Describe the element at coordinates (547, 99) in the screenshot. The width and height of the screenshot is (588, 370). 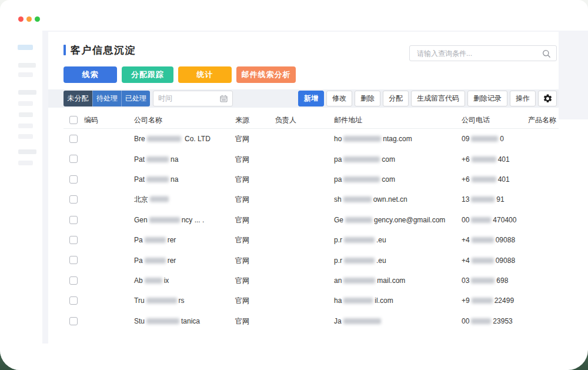
I see `settings-gear-button` at that location.